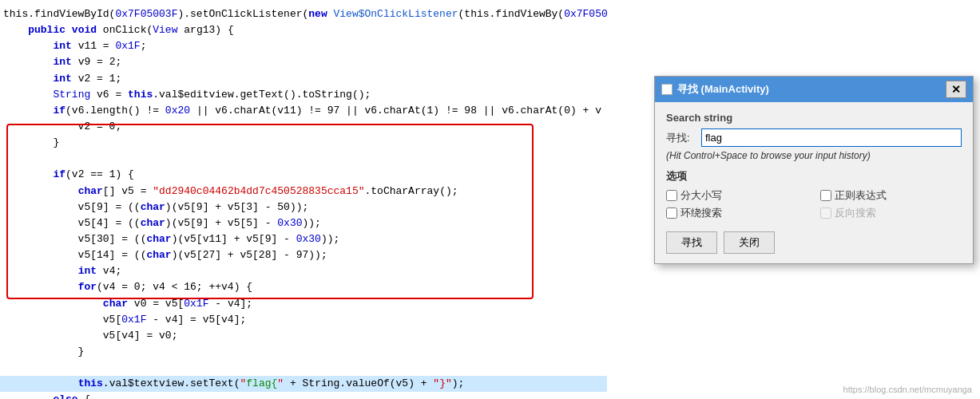  What do you see at coordinates (701, 213) in the screenshot?
I see `option-wrap-label: 环绕搜索` at bounding box center [701, 213].